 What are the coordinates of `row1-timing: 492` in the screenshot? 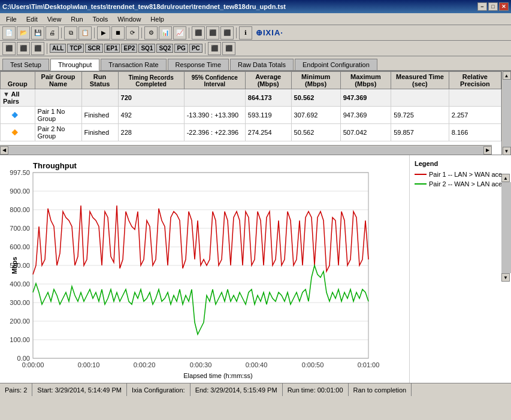 It's located at (151, 115).